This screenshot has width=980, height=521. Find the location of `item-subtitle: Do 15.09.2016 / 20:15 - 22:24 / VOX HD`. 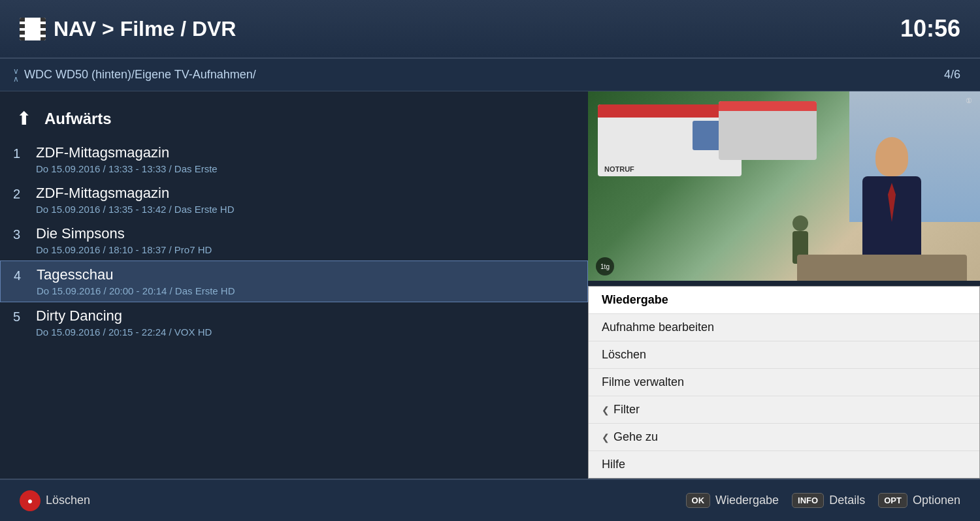

item-subtitle: Do 15.09.2016 / 20:15 - 22:24 / VOX HD is located at coordinates (306, 332).